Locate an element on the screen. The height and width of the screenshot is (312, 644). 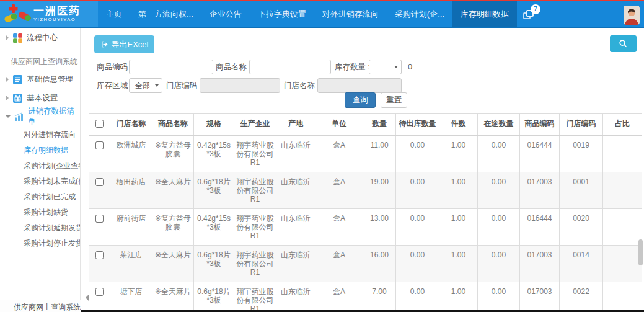
nav-item: 库存明细数据 is located at coordinates (485, 14).